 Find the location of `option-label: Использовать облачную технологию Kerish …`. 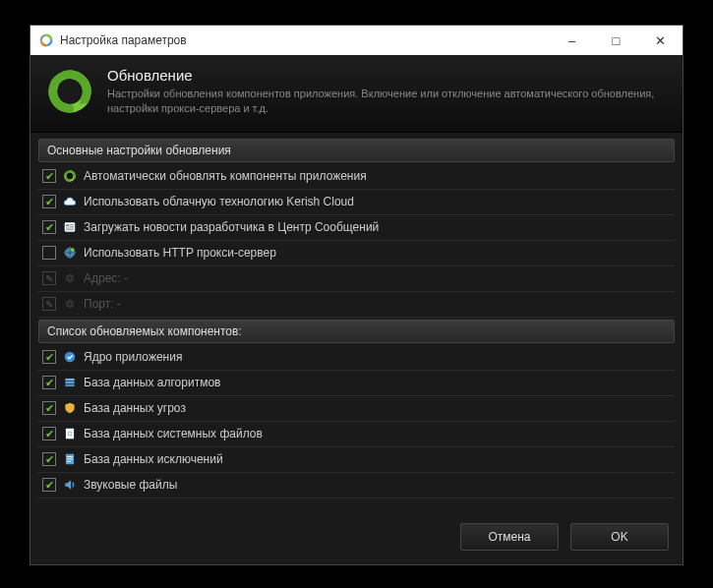

option-label: Использовать облачную технологию Kerish … is located at coordinates (218, 202).